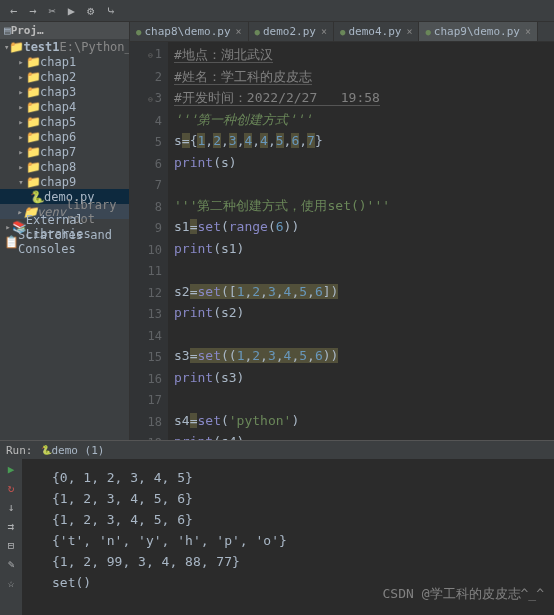  Describe the element at coordinates (12, 488) in the screenshot. I see `stop-icon: ↻` at that location.